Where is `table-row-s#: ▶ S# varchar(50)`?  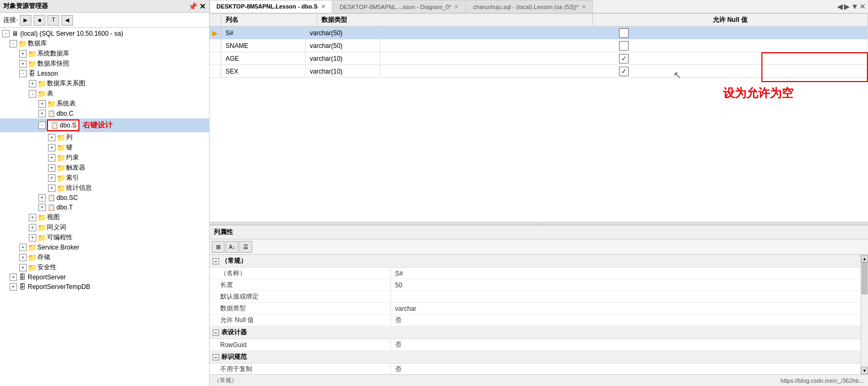
table-row-s#: ▶ S# varchar(50) is located at coordinates (539, 33).